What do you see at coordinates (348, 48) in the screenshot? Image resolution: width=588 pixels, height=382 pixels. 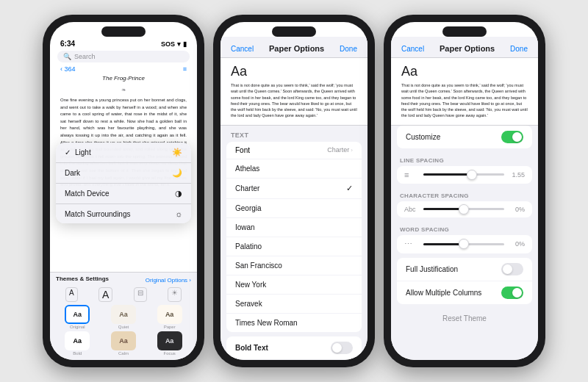 I see `done-button-2: Done` at bounding box center [348, 48].